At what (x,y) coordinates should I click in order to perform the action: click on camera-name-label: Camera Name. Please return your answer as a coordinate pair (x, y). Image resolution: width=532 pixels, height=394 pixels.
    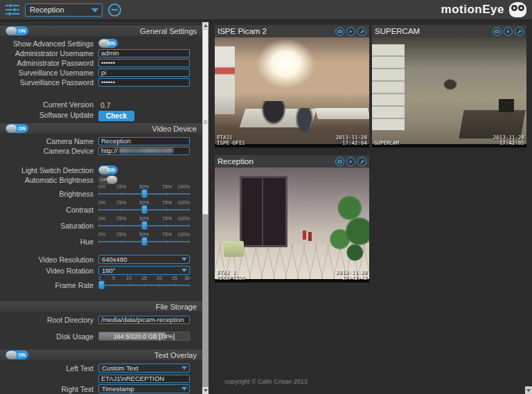
    Looking at the image, I should click on (49, 141).